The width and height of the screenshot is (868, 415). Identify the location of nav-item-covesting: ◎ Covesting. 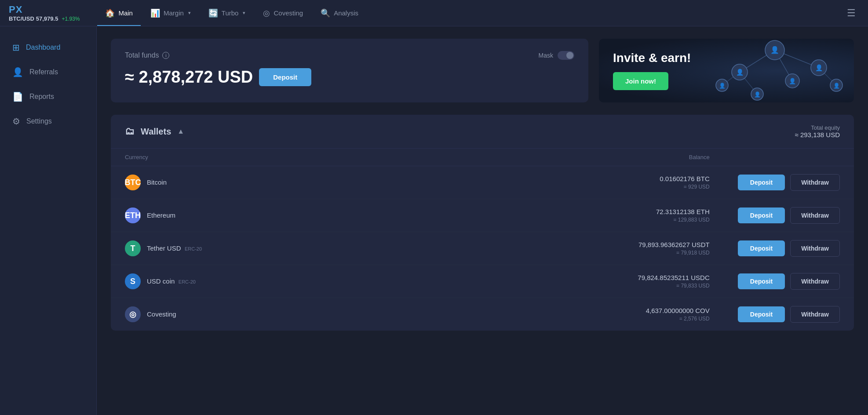
(283, 13).